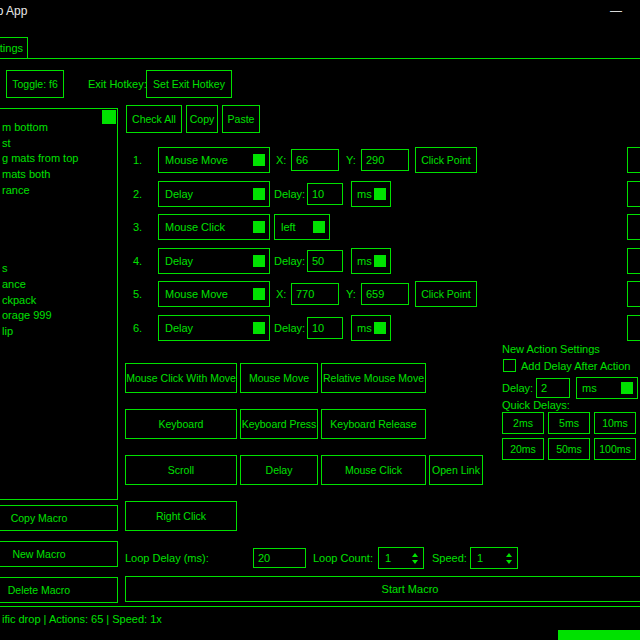 This screenshot has height=640, width=640. Describe the element at coordinates (518, 388) in the screenshot. I see `new-action-delay-label: Delay:` at that location.